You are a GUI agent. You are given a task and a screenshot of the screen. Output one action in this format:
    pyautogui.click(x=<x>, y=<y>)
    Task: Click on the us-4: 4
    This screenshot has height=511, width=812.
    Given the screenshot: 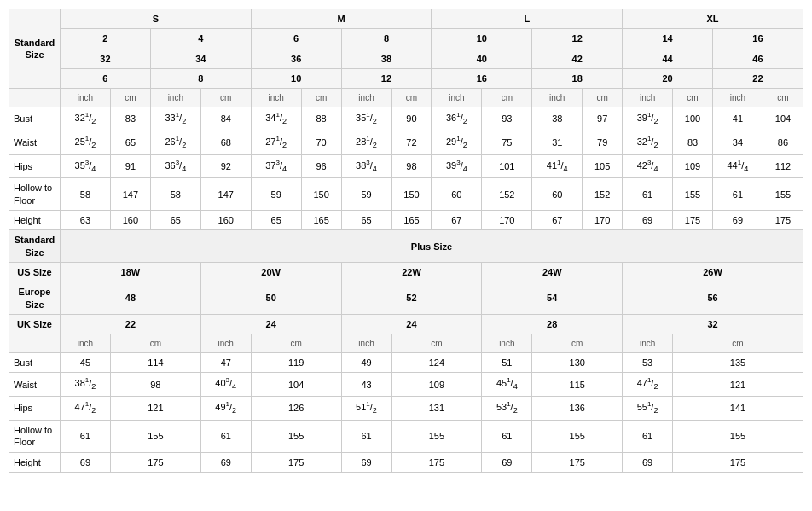 What is the action you would take?
    pyautogui.click(x=200, y=39)
    